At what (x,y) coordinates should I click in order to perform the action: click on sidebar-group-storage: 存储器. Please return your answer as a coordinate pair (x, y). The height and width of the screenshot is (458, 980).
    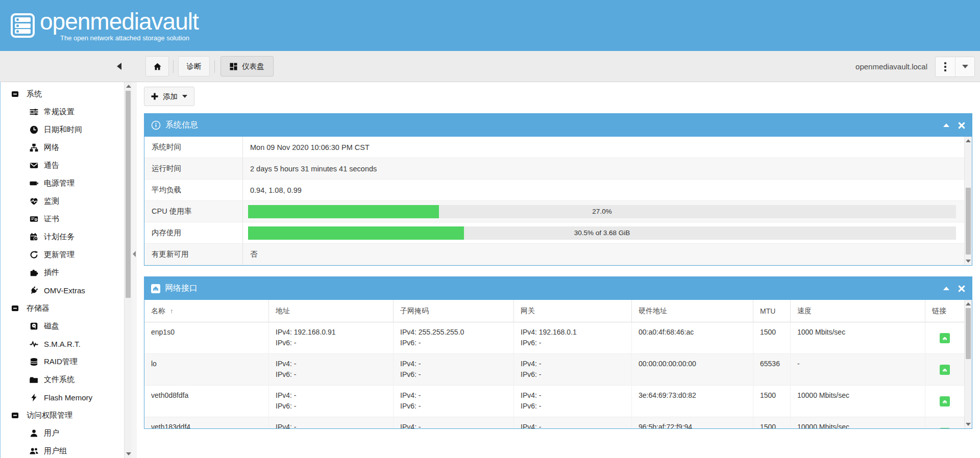
    Looking at the image, I should click on (66, 308).